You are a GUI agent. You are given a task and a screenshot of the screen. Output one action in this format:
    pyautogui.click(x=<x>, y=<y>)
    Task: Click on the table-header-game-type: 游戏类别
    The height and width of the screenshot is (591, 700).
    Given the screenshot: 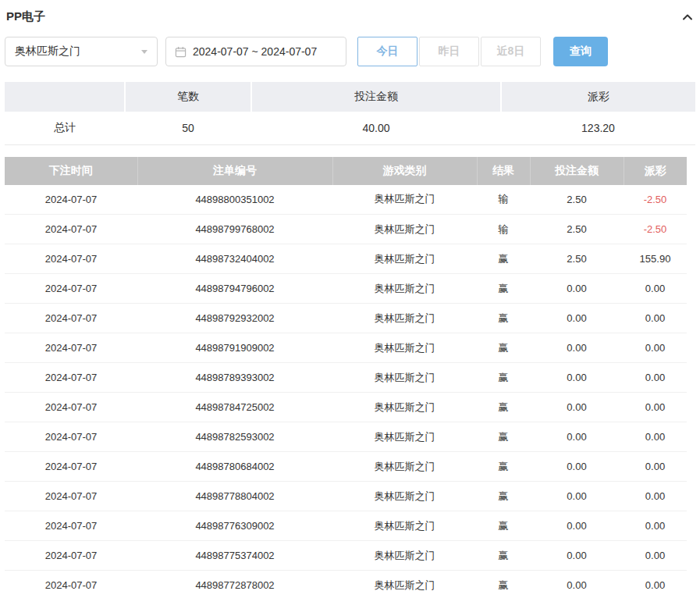 What is the action you would take?
    pyautogui.click(x=404, y=171)
    